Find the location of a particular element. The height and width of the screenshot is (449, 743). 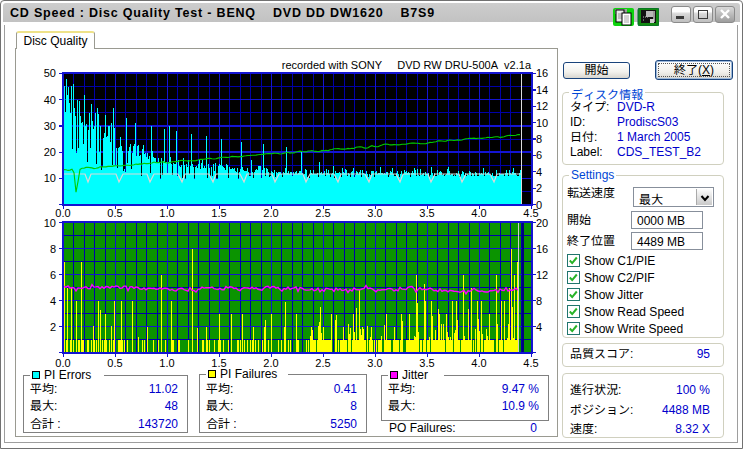

svg-text: 30 is located at coordinates (50, 126).